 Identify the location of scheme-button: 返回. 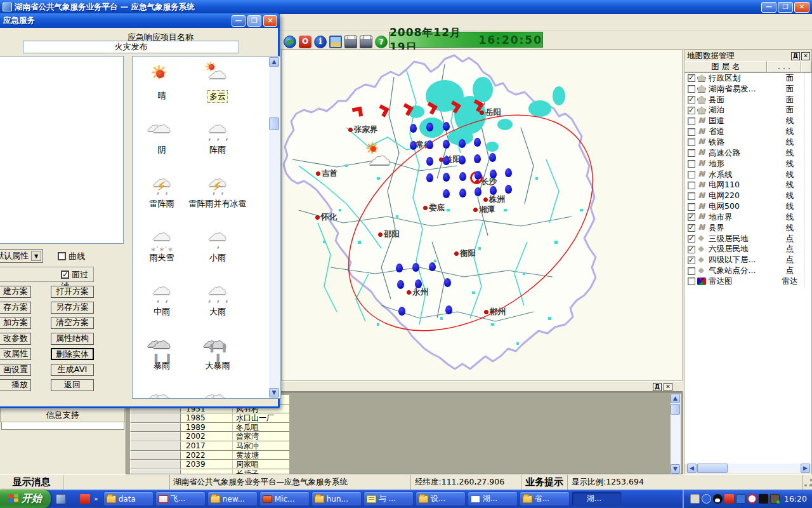
(72, 385).